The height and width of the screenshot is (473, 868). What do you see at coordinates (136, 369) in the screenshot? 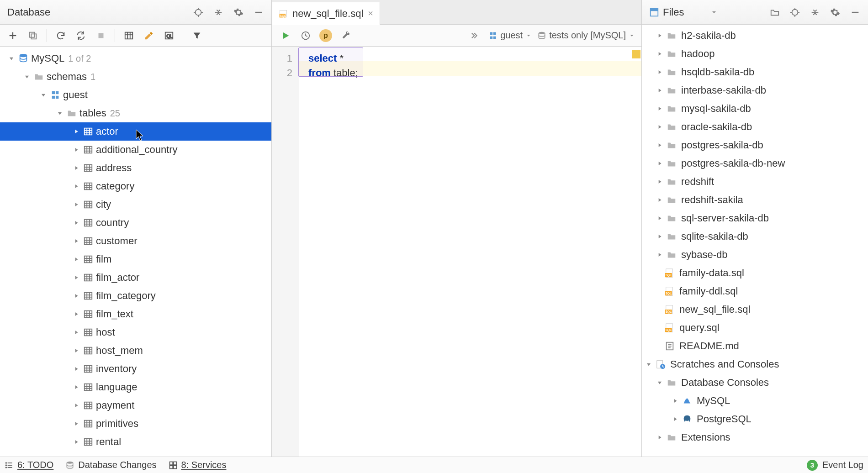
I see `tree-table-inventory: inventory` at bounding box center [136, 369].